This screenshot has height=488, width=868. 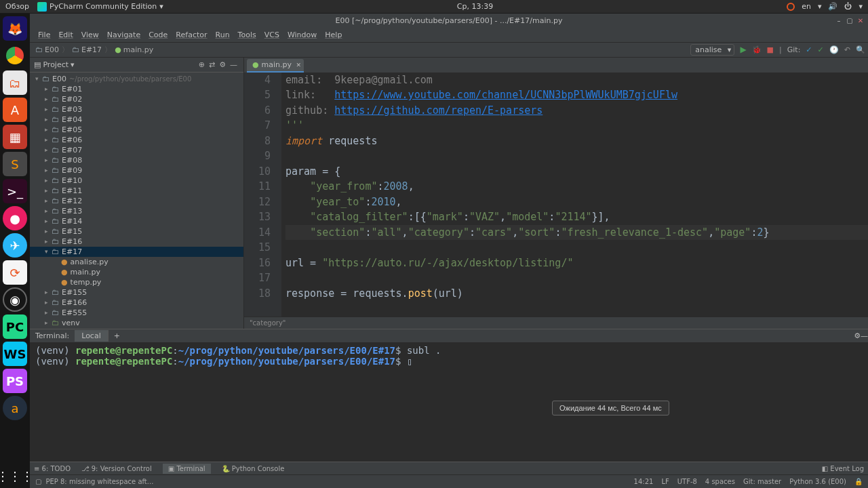 What do you see at coordinates (839, 21) in the screenshot?
I see `minimize-button: –` at bounding box center [839, 21].